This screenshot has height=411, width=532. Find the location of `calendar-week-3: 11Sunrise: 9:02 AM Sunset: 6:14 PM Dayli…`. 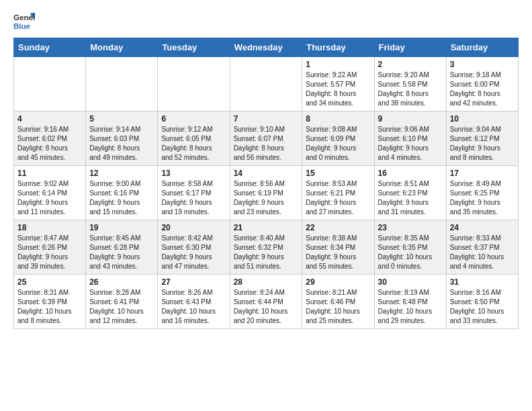

calendar-week-3: 11Sunrise: 9:02 AM Sunset: 6:14 PM Dayli… is located at coordinates (266, 193).